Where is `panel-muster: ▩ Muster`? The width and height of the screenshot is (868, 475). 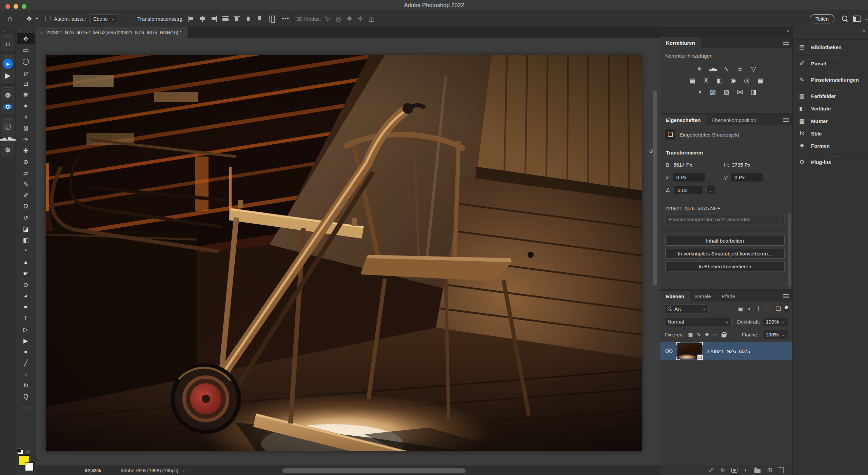
panel-muster: ▩ Muster is located at coordinates (830, 121).